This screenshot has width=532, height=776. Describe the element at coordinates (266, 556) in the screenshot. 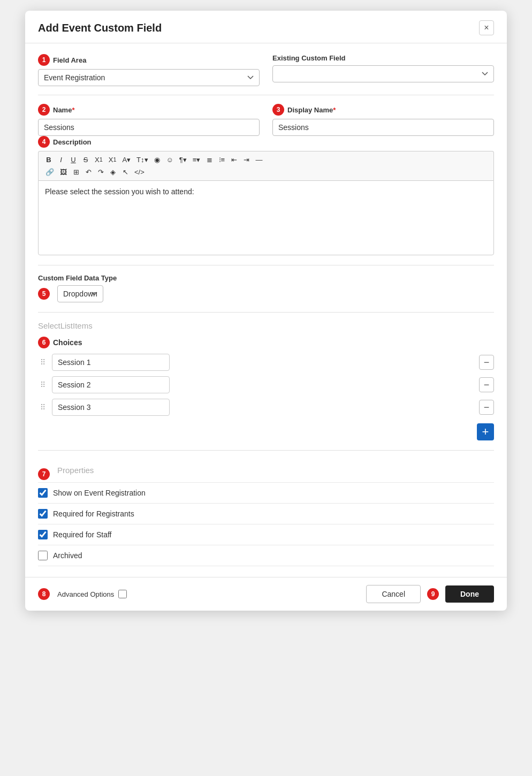

I see `property-row-4: Archived` at that location.